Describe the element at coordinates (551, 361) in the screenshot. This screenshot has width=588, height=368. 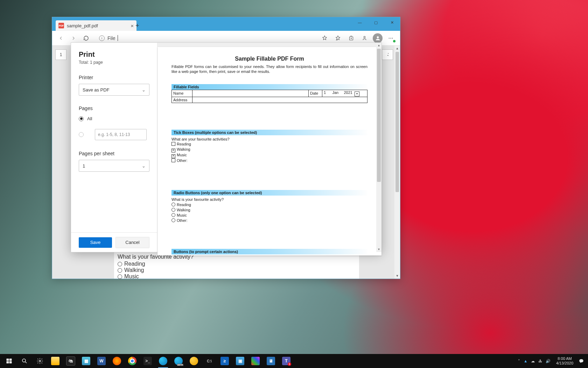
I see `system-tray: ˄ ▲ ☁ 🖧 🔊 8:00 AM 4/13/2020 💬` at that location.